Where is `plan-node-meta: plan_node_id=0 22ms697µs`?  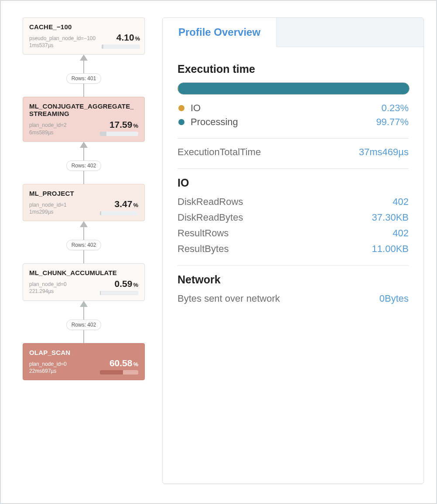
plan-node-meta: plan_node_id=0 22ms697µs is located at coordinates (48, 368).